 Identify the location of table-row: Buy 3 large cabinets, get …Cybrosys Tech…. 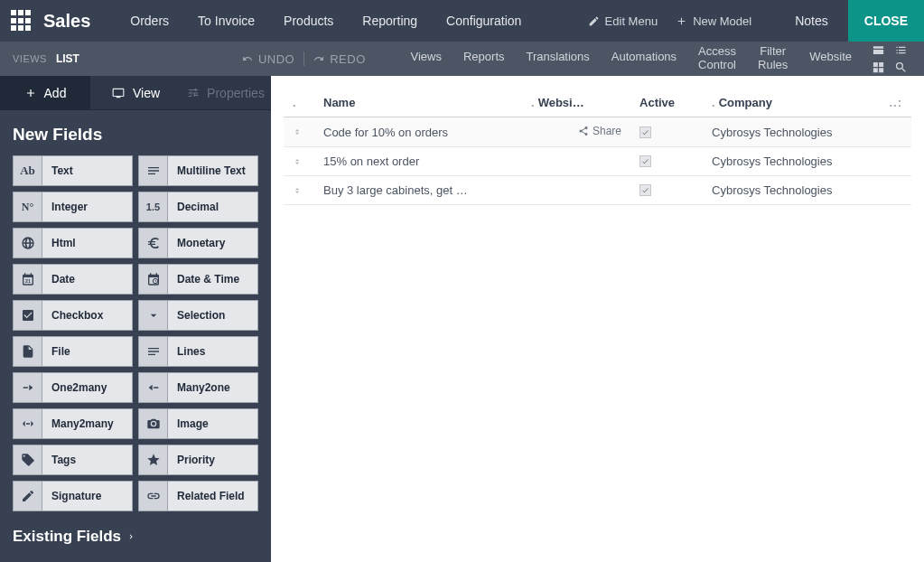
(598, 191).